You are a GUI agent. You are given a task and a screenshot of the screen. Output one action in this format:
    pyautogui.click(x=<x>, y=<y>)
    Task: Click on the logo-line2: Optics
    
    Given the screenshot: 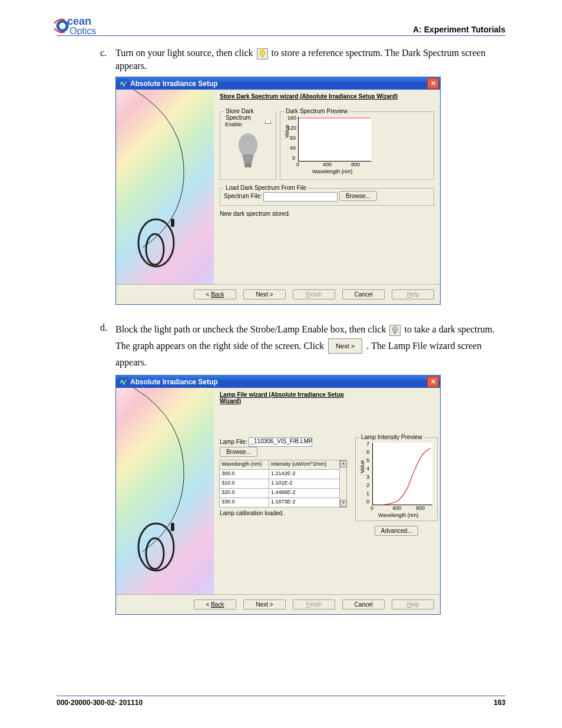 What is the action you would take?
    pyautogui.click(x=82, y=31)
    